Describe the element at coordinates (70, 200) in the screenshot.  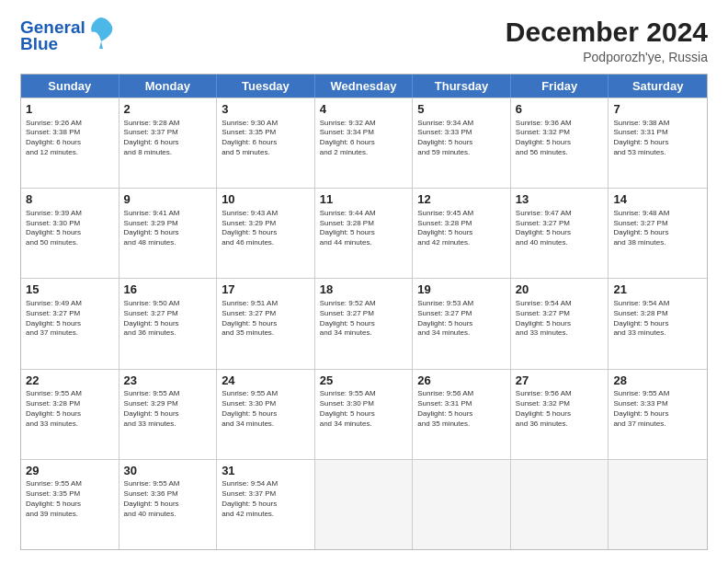
I see `day-number: 8` at that location.